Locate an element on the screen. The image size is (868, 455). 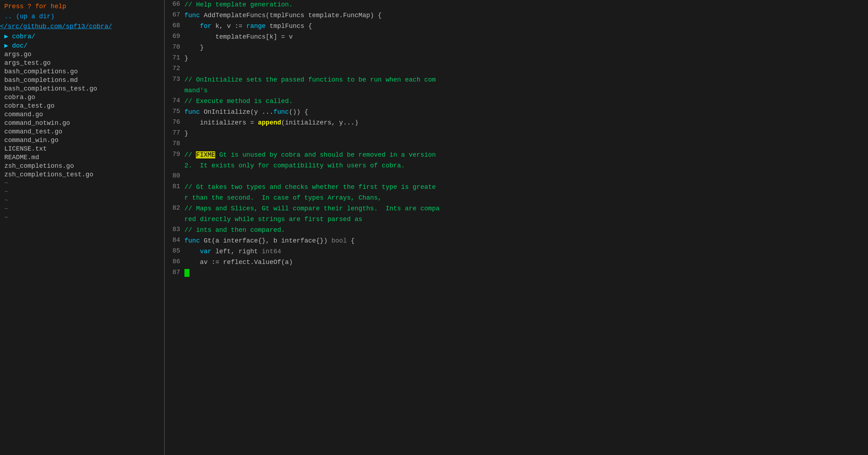
line-num-67: 67 is located at coordinates (175, 15).